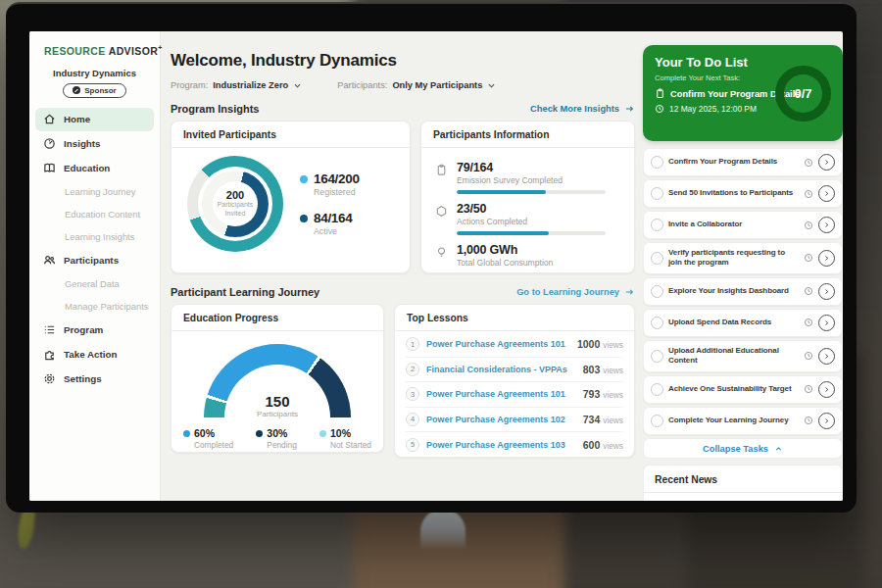 The width and height of the screenshot is (882, 588). Describe the element at coordinates (733, 162) in the screenshot. I see `task-label: Confirm Your Program Details` at that location.